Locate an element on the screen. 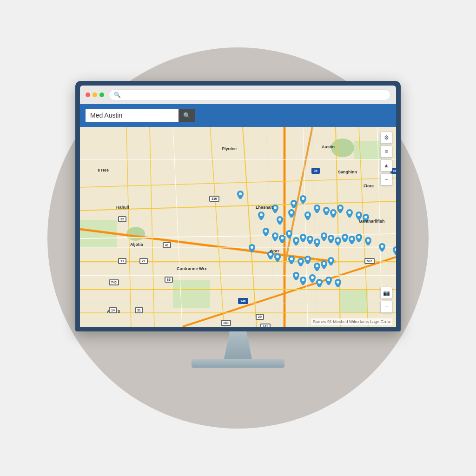  close-button is located at coordinates (88, 95).